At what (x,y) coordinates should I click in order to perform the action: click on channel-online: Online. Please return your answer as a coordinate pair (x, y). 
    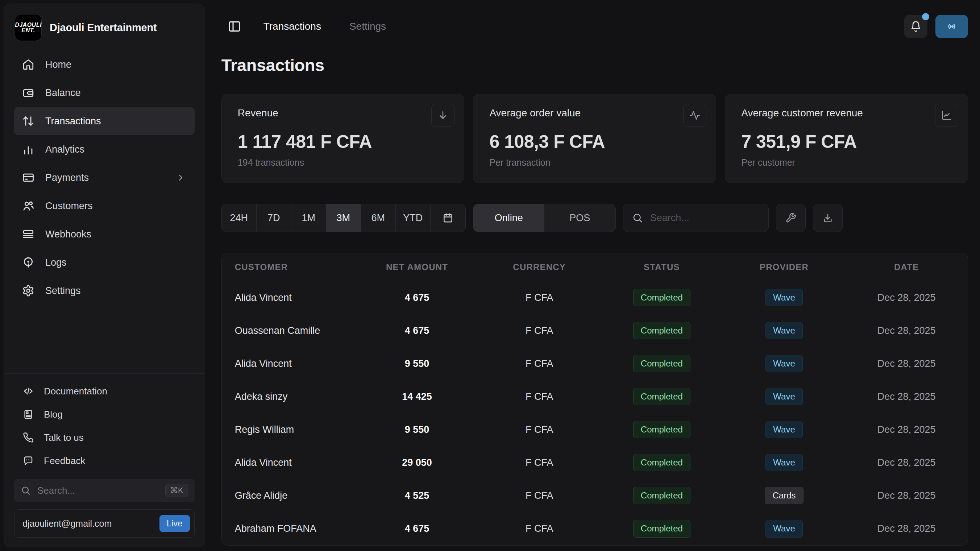
    Looking at the image, I should click on (509, 218).